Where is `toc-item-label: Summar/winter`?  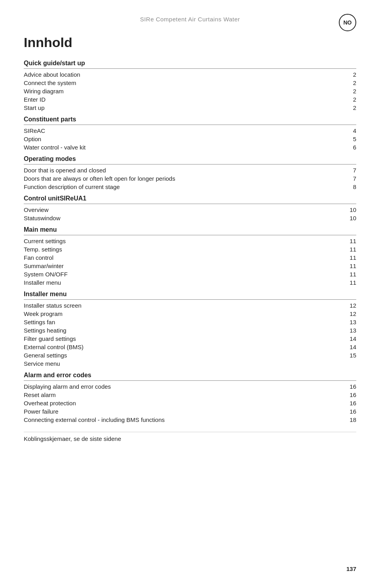 toc-item-label: Summar/winter is located at coordinates (182, 266).